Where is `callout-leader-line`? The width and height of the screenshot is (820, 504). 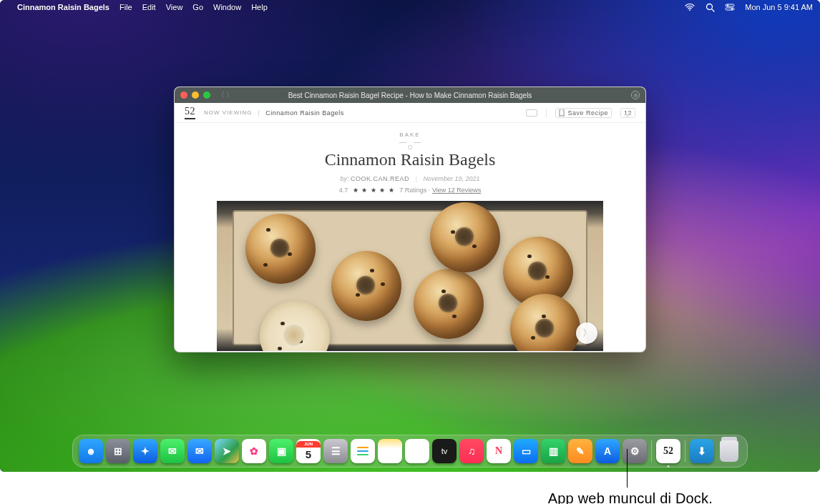 callout-leader-line is located at coordinates (627, 468).